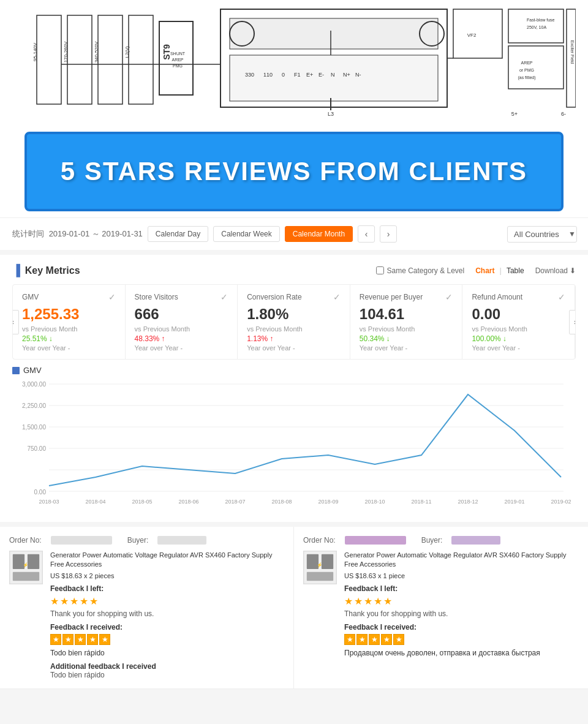 This screenshot has height=724, width=588. I want to click on svg-text: 1,500.00, so click(34, 428).